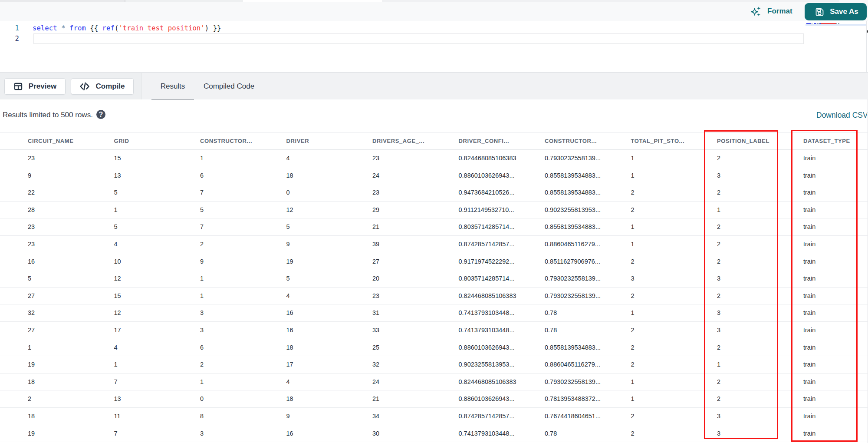 The image size is (868, 443). What do you see at coordinates (837, 23) in the screenshot?
I see `minimap-code-dash` at bounding box center [837, 23].